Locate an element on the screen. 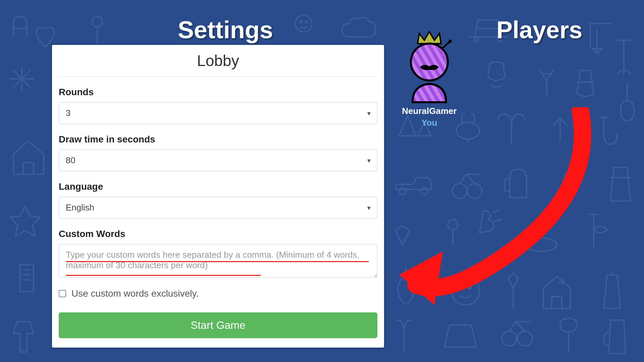  language-select: English is located at coordinates (218, 208).